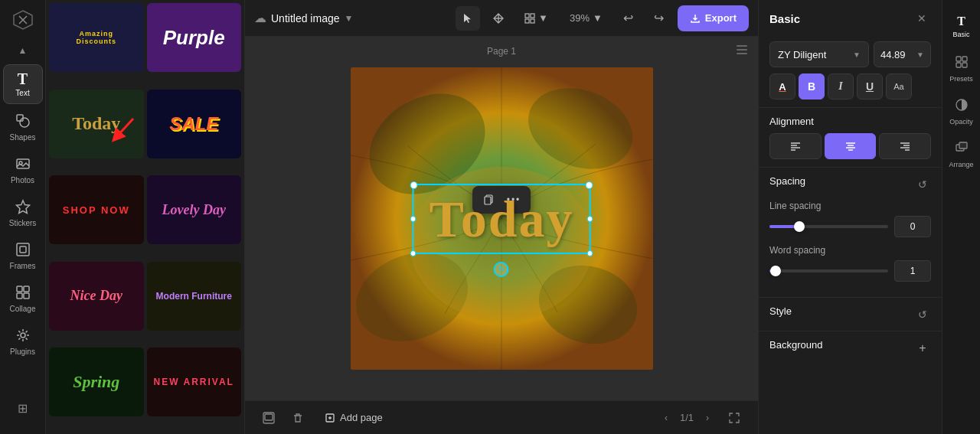 The height and width of the screenshot is (434, 980). Describe the element at coordinates (22, 93) in the screenshot. I see `sidebar-item-label: Text` at that location.